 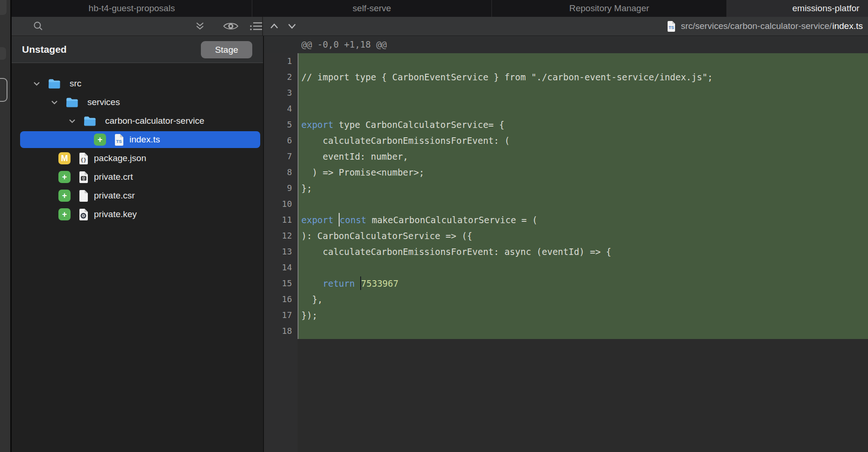 What do you see at coordinates (355, 156) in the screenshot?
I see `code-token: eventId: number,` at bounding box center [355, 156].